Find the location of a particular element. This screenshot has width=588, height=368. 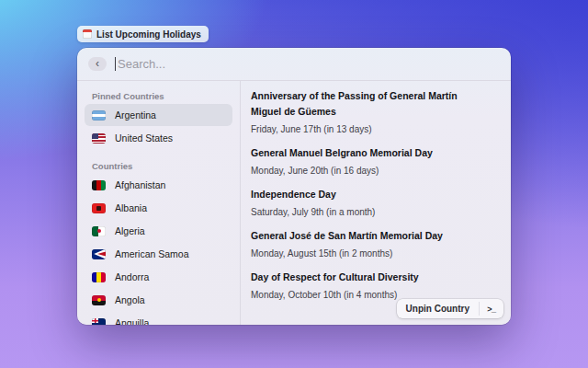

holiday-title: Anniversary of the Passing of General Ma… is located at coordinates (368, 103).